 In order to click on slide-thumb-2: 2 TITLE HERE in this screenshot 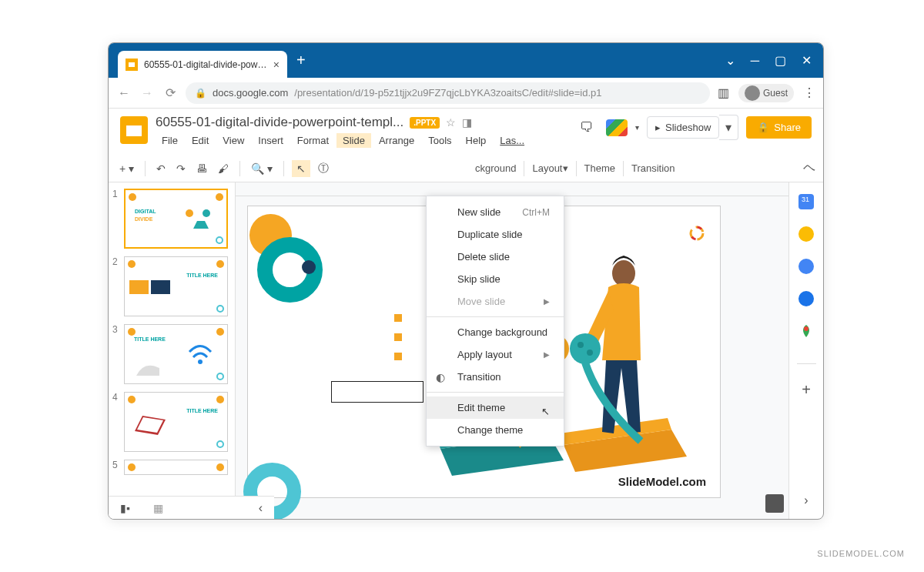, I will do `click(172, 286)`.